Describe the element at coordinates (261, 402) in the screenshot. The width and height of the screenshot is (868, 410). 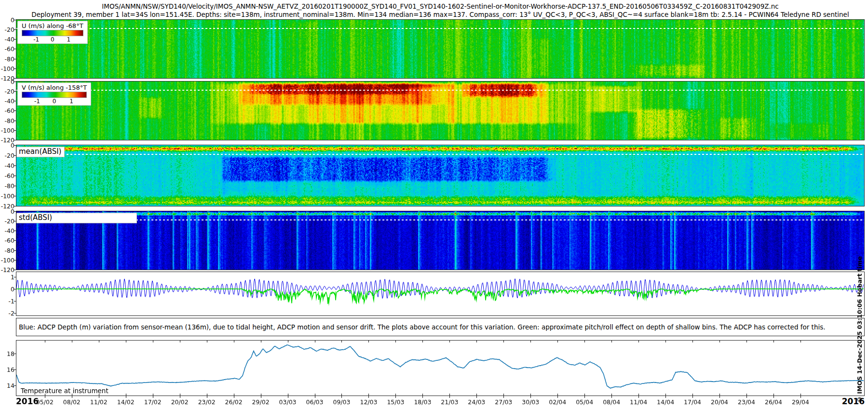
I see `x-tick-label: 29/02` at that location.